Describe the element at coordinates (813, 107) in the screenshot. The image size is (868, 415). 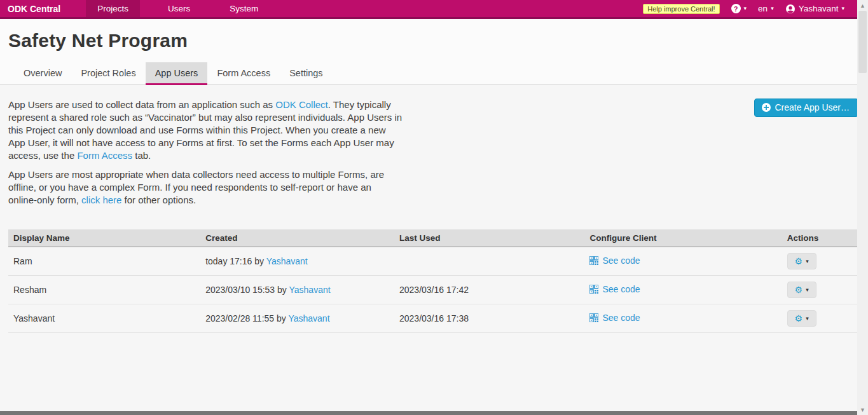
I see `create-app-user-label: Create App User…` at that location.